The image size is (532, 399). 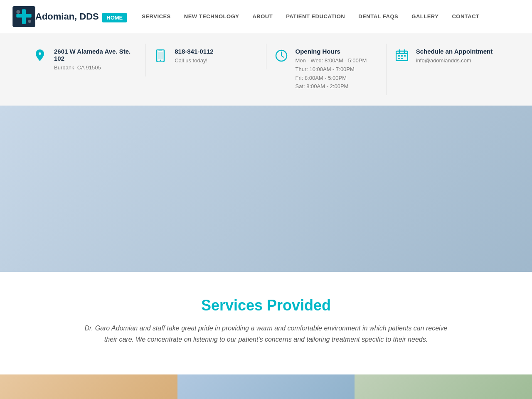 What do you see at coordinates (160, 57) in the screenshot?
I see `phone-icon` at bounding box center [160, 57].